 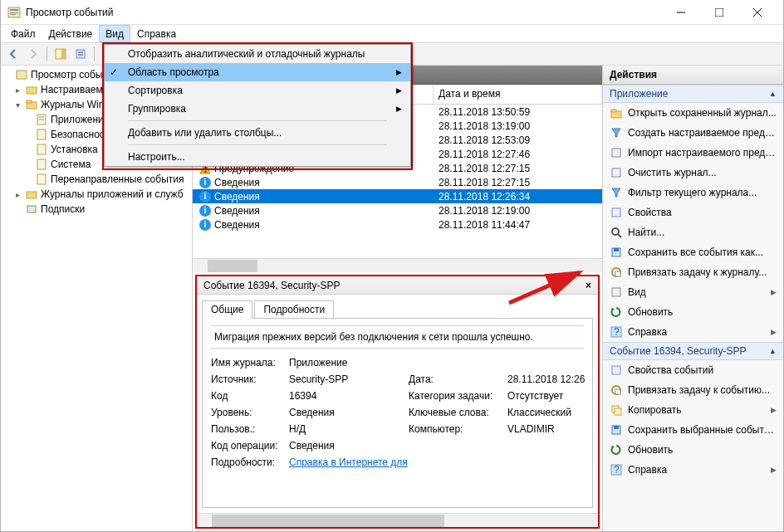 What do you see at coordinates (257, 106) in the screenshot?
I see `view-menu-dropdown-highlight: Отобразить аналитический и отладочный жу…` at bounding box center [257, 106].